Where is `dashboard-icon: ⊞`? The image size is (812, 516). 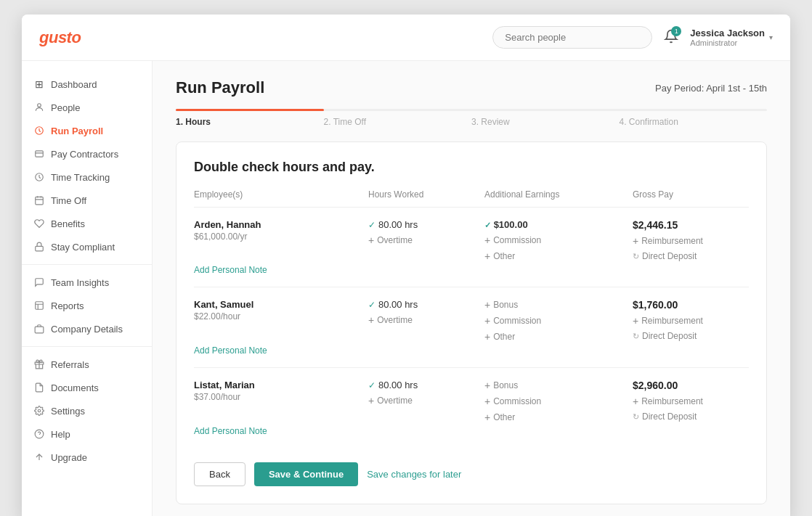 dashboard-icon: ⊞ is located at coordinates (39, 84).